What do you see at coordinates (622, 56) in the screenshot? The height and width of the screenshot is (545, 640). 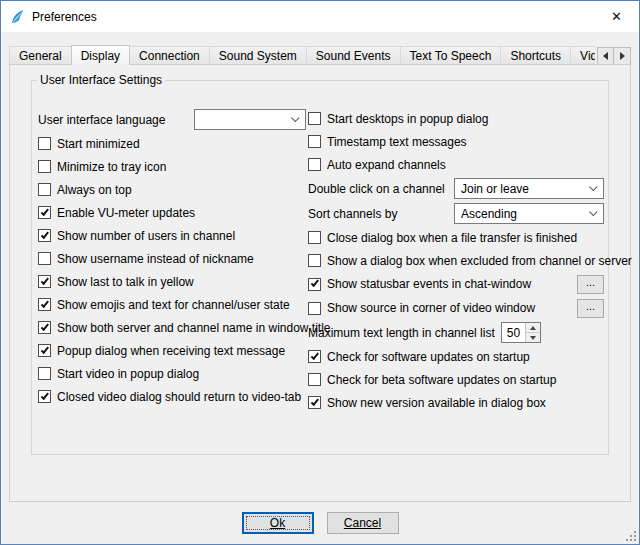 I see `right-arrow-icon` at bounding box center [622, 56].